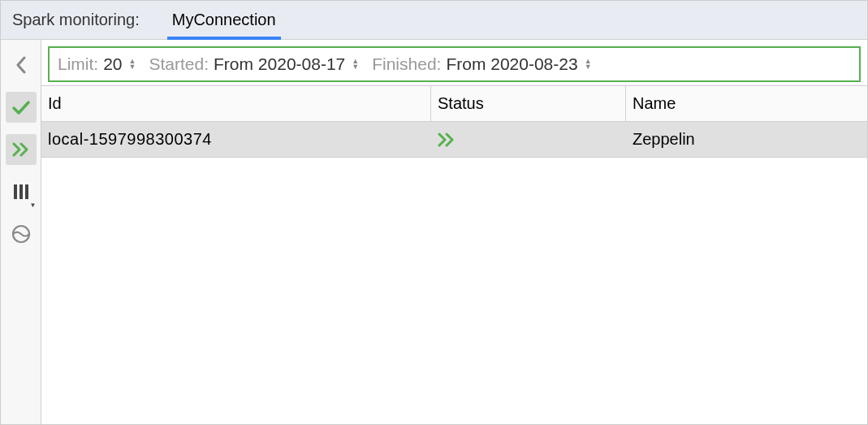  I want to click on columns-button: ▼, so click(21, 192).